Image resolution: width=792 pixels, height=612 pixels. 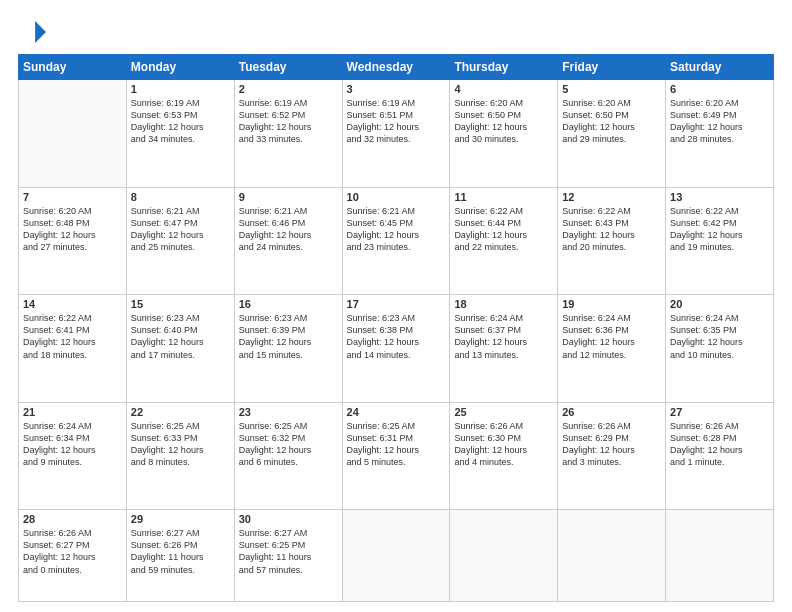 I want to click on calendar-cell: 23Sunrise: 6:25 AMSunset: 6:32 PMDayligh…, so click(x=288, y=456).